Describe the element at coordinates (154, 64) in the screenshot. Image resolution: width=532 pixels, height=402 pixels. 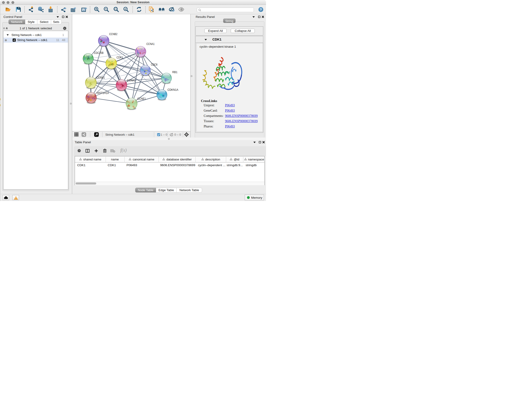
I see `svg-text: CDC6` at that location.